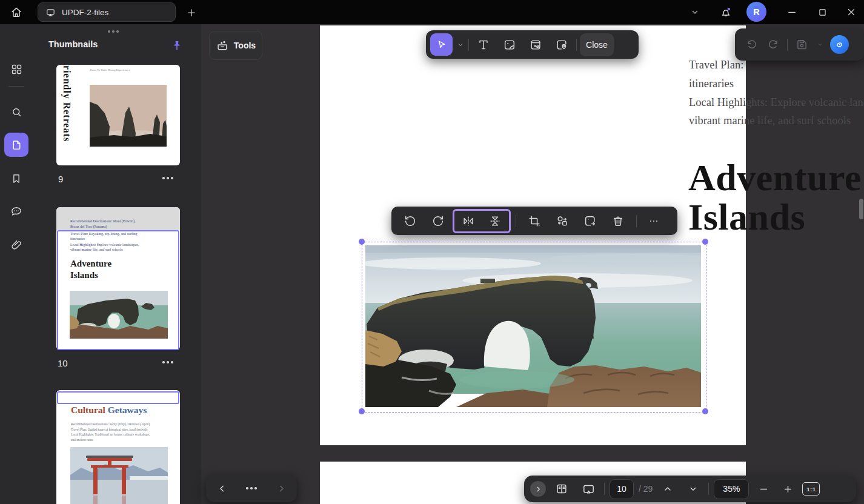  What do you see at coordinates (495, 221) in the screenshot?
I see `flip-vertical-button` at bounding box center [495, 221].